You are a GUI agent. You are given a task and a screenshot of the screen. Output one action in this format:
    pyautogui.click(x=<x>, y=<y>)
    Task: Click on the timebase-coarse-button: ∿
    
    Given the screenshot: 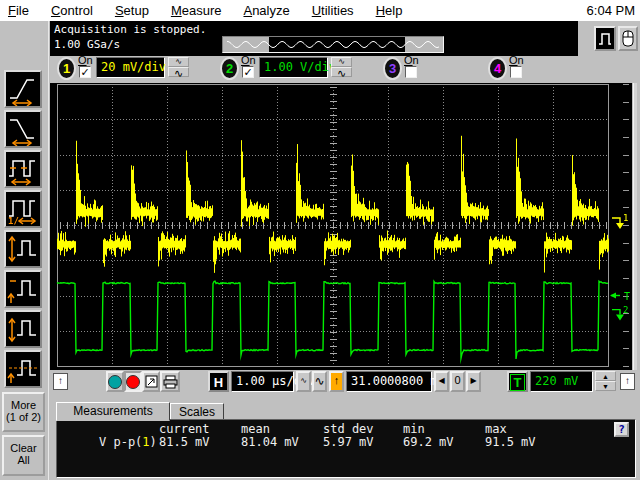 What is the action you would take?
    pyautogui.click(x=320, y=382)
    